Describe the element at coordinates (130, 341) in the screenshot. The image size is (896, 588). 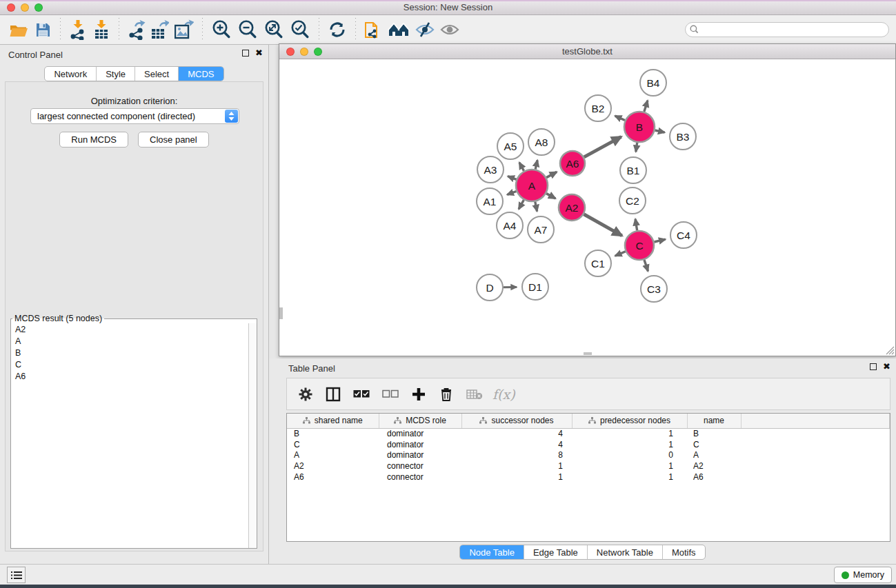
I see `mcds-result-item: A` at that location.